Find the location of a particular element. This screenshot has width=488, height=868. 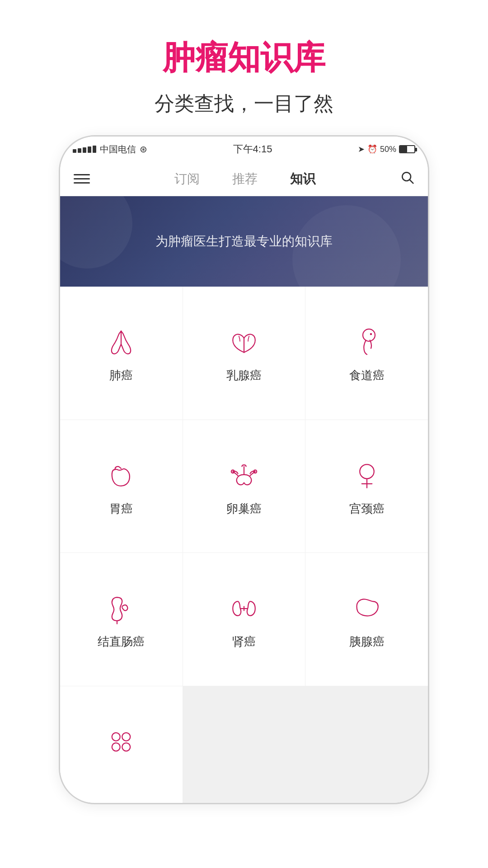

category-kidney: 肾癌 is located at coordinates (244, 619).